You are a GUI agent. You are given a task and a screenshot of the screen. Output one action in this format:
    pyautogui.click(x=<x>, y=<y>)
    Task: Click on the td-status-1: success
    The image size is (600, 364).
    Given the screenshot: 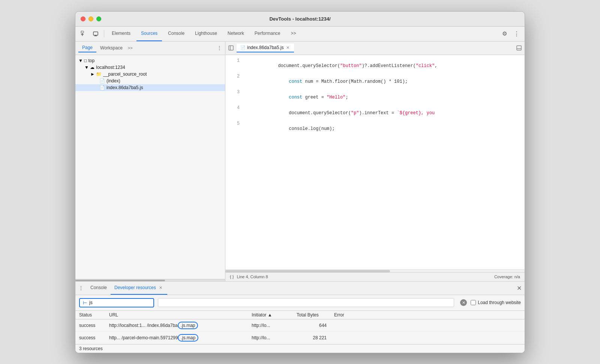 What is the action you would take?
    pyautogui.click(x=90, y=325)
    